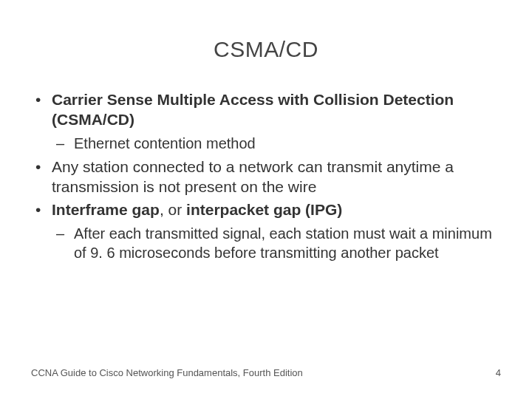  Describe the element at coordinates (106, 210) in the screenshot. I see `bullet-3-before: Interframe gap` at that location.